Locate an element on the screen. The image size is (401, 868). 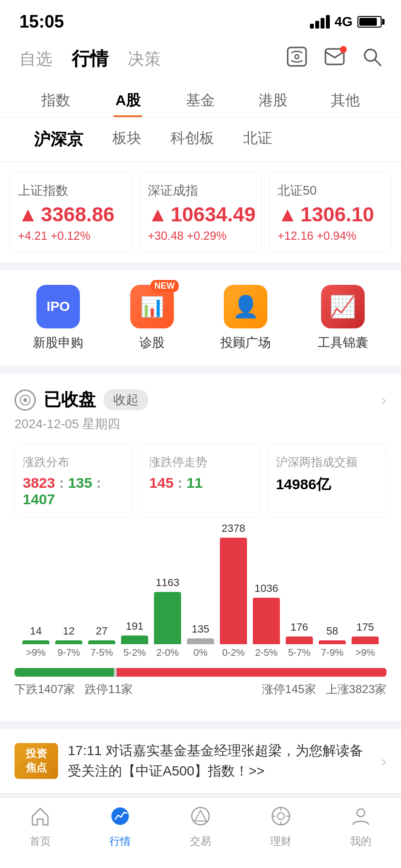
cat-tab-ganggu: 港股 is located at coordinates (273, 101).